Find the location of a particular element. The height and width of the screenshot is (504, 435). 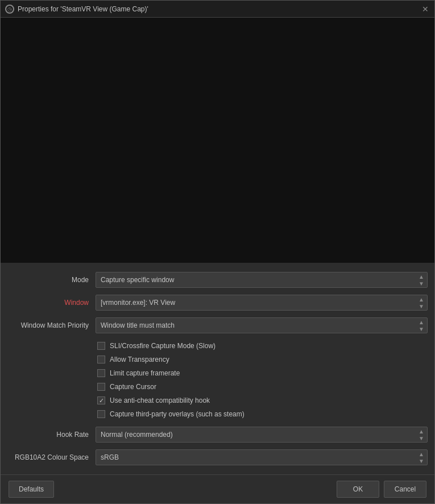

checkbox-overlay is located at coordinates (101, 414).